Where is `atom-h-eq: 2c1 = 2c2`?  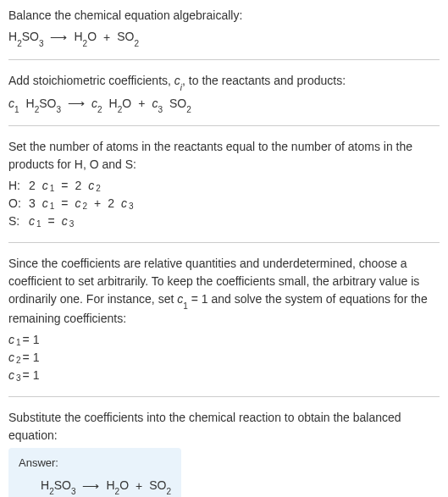
atom-h-eq: 2c1 = 2c2 is located at coordinates (234, 186).